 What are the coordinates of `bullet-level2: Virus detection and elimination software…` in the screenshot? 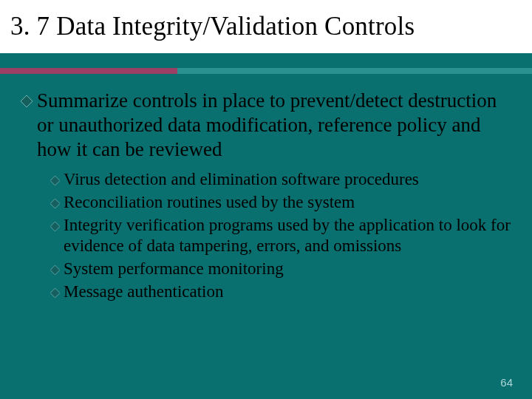 It's located at (281, 180).